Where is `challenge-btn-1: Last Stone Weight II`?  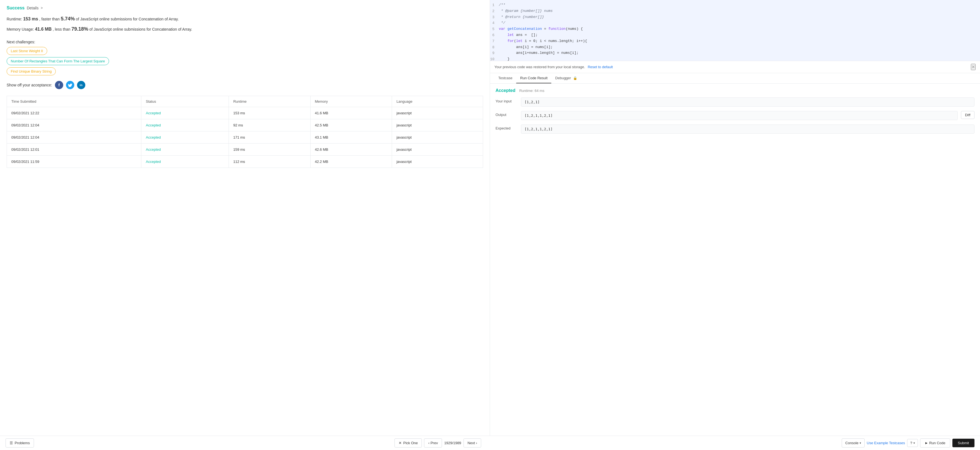 challenge-btn-1: Last Stone Weight II is located at coordinates (27, 51).